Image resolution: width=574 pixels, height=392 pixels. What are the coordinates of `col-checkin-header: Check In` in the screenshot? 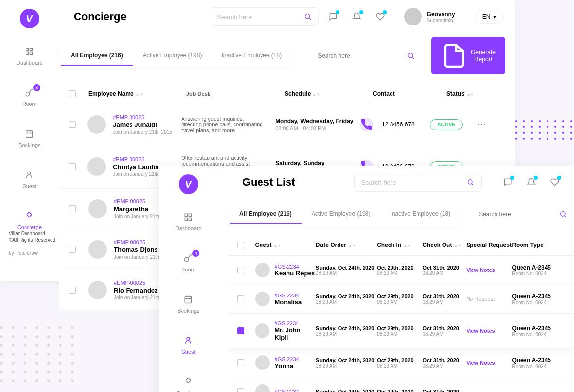 It's located at (389, 245).